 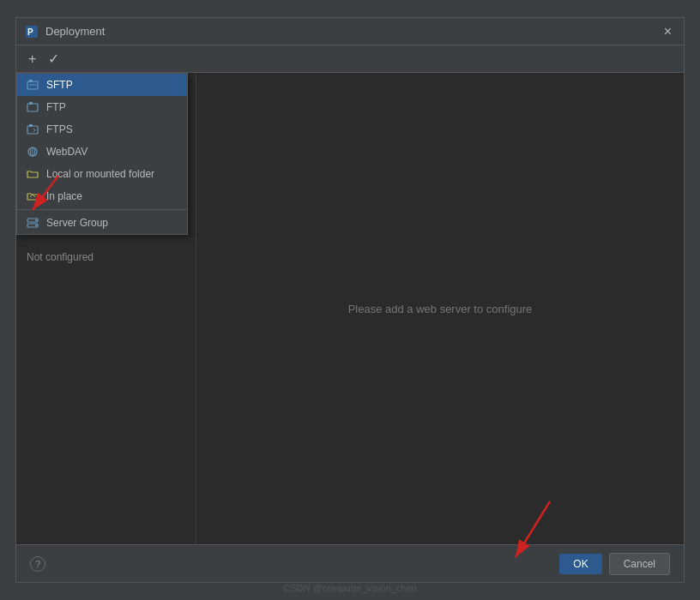 I want to click on ok-button: OK, so click(x=580, y=564).